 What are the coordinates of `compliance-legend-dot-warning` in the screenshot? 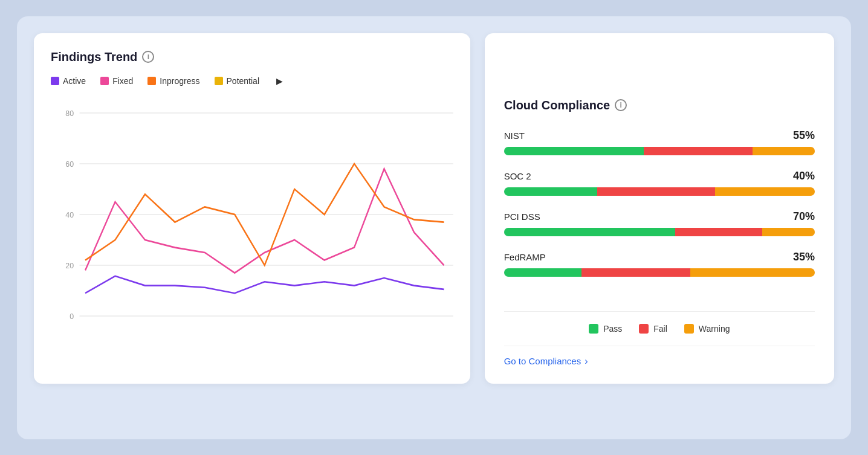 It's located at (689, 329).